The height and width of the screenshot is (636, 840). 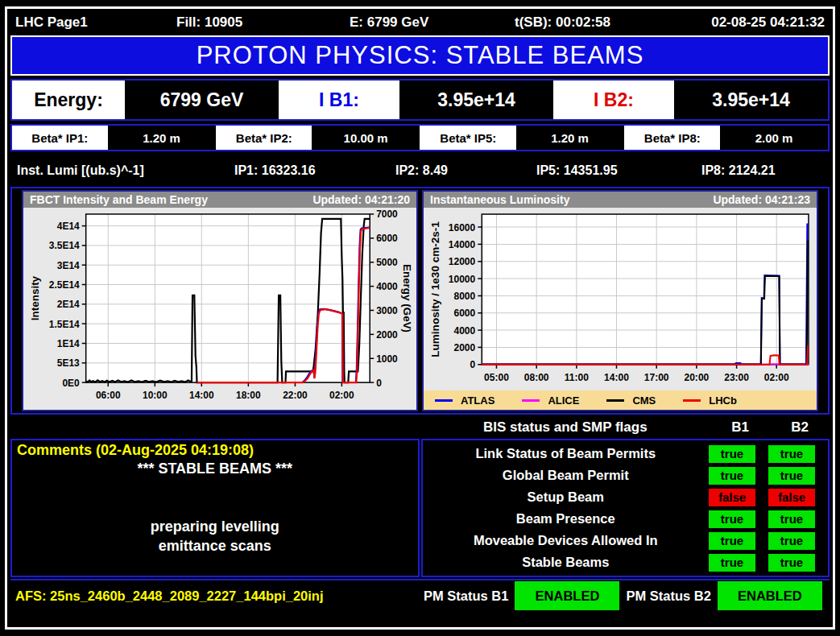 What do you see at coordinates (462, 262) in the screenshot?
I see `svg-text: 12000` at bounding box center [462, 262].